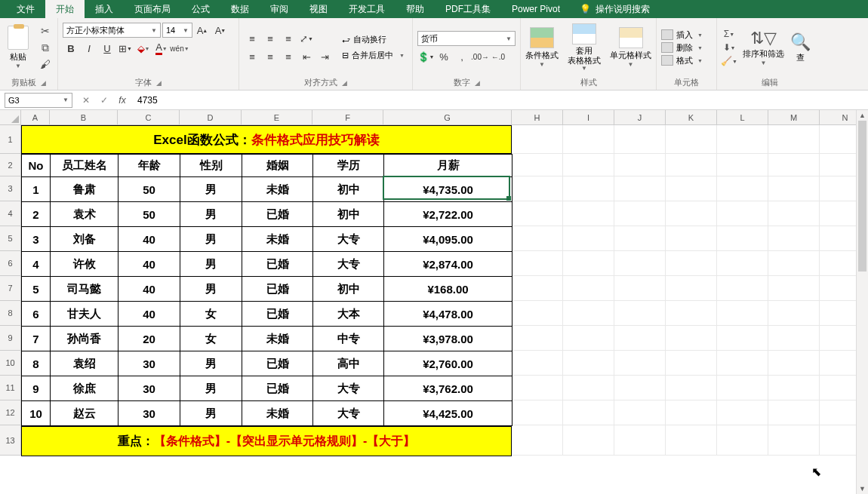 The image size is (868, 494). I want to click on col-header-D: D, so click(211, 118).